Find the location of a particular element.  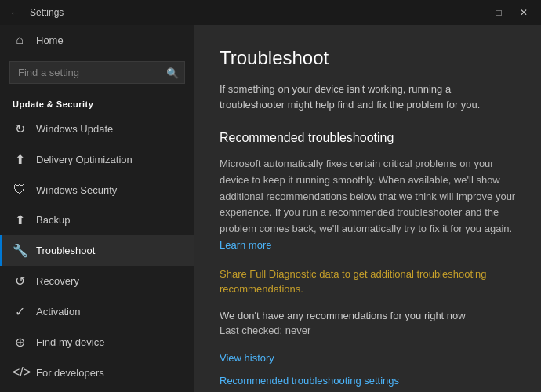

sidebar-item-windows-security: 🛡 Windows Security is located at coordinates (97, 190).